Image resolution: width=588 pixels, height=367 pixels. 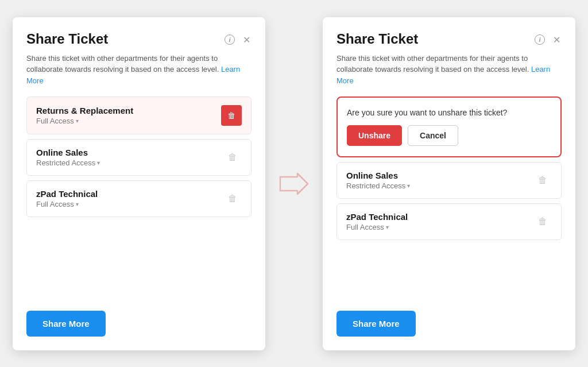 What do you see at coordinates (233, 199) in the screenshot?
I see `left-delete-button-zpad: 🗑` at bounding box center [233, 199].